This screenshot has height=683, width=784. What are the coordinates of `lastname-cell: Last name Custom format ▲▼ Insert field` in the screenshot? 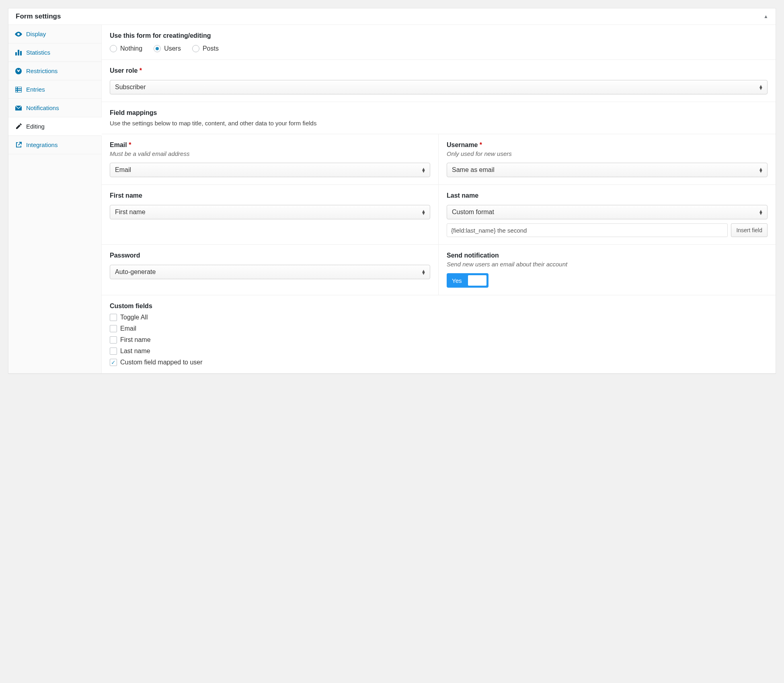 It's located at (607, 215).